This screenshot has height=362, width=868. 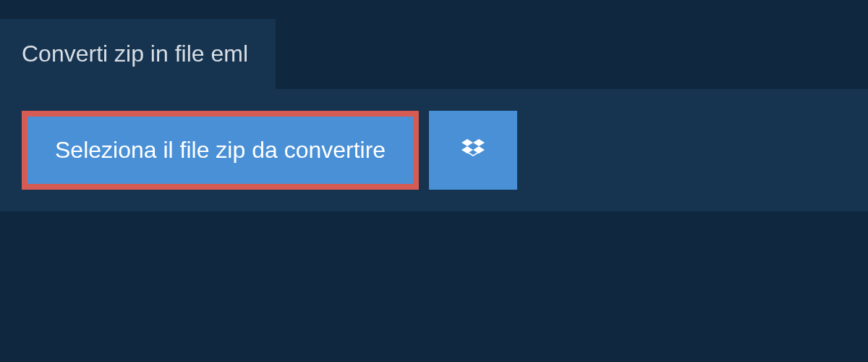 I want to click on select-file-label: Seleziona il file zip da convertire, so click(x=220, y=151).